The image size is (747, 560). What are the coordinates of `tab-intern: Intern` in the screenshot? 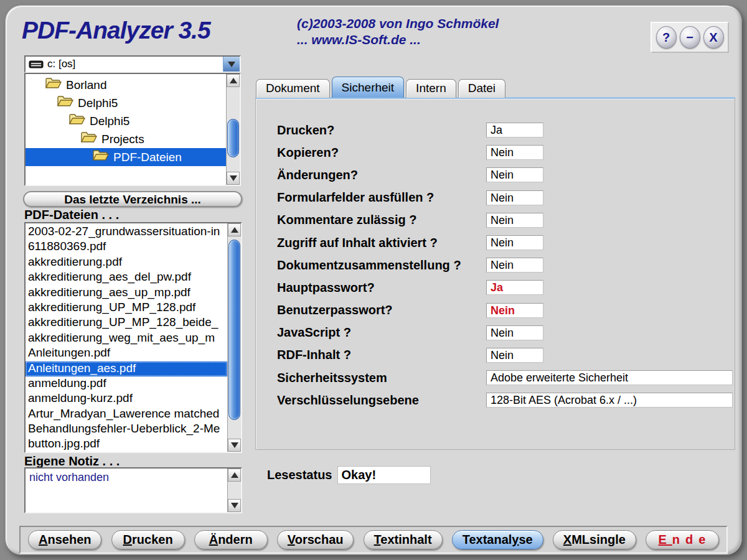 It's located at (431, 88).